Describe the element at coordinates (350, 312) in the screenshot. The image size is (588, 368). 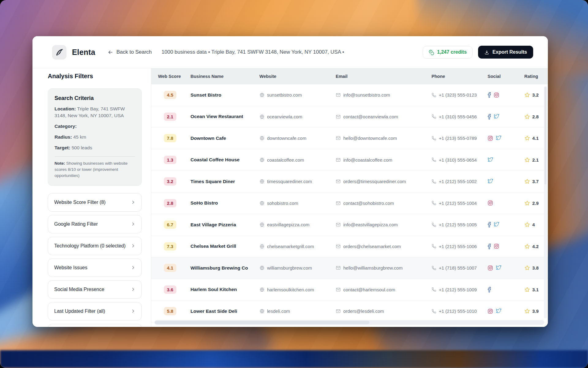
I see `table-row: 5.8 Lower East Side Deli lesdeli.com ord…` at that location.